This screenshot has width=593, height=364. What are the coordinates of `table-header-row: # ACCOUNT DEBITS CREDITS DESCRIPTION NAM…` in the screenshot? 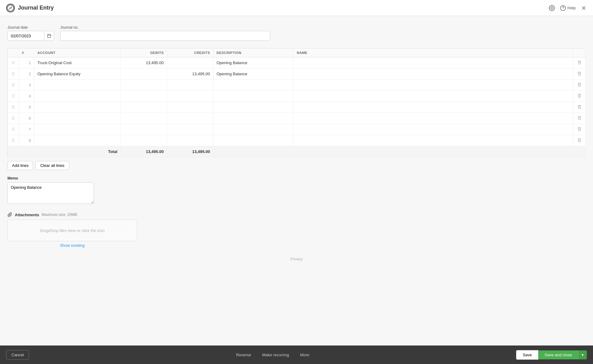 It's located at (296, 53).